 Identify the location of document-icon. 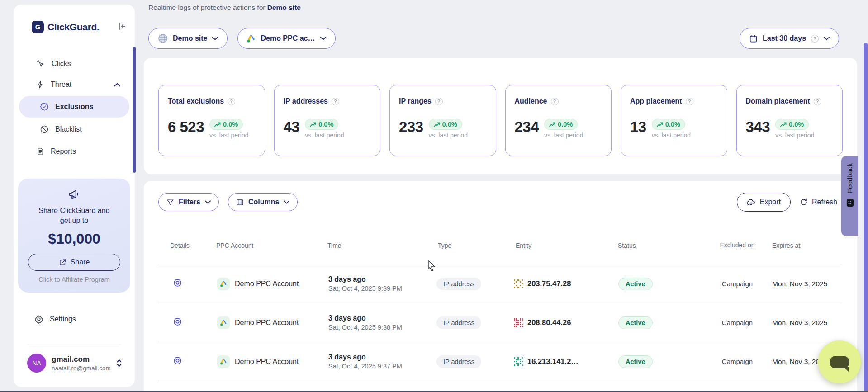
(40, 151).